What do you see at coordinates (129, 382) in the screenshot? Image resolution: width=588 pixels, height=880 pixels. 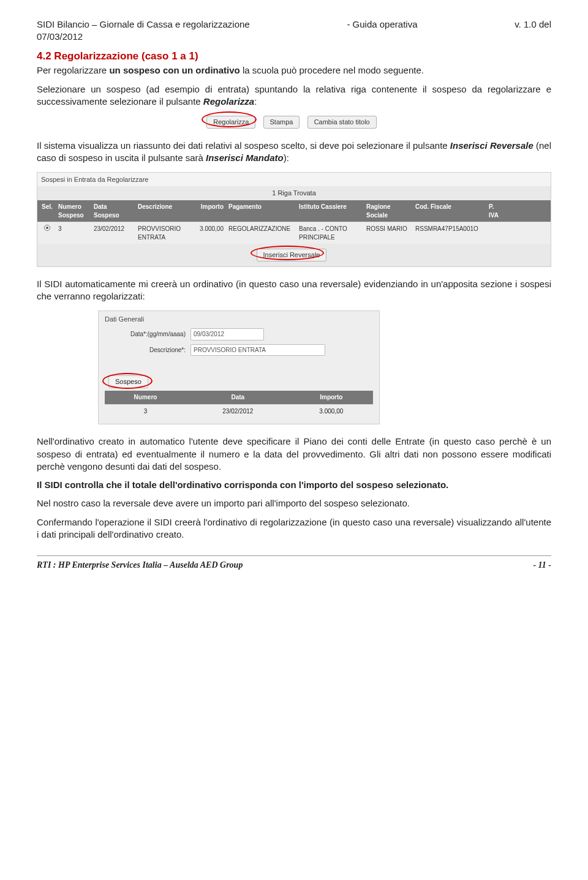 I see `sospeso-tab: Sospeso` at bounding box center [129, 382].